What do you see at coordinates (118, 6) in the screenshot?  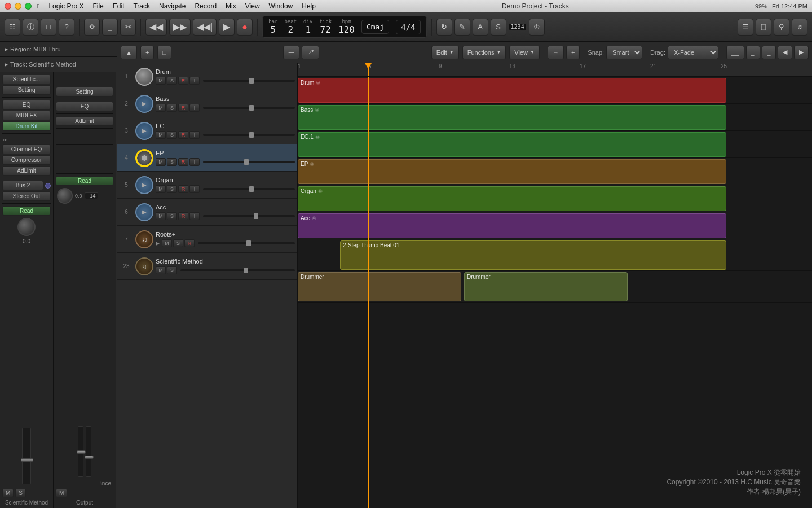 I see `edit-menu: Edit` at bounding box center [118, 6].